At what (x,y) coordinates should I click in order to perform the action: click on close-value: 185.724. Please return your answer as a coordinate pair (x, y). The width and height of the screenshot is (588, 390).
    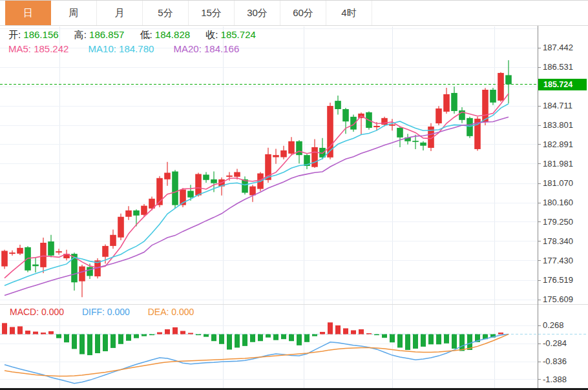
    Looking at the image, I should click on (238, 35).